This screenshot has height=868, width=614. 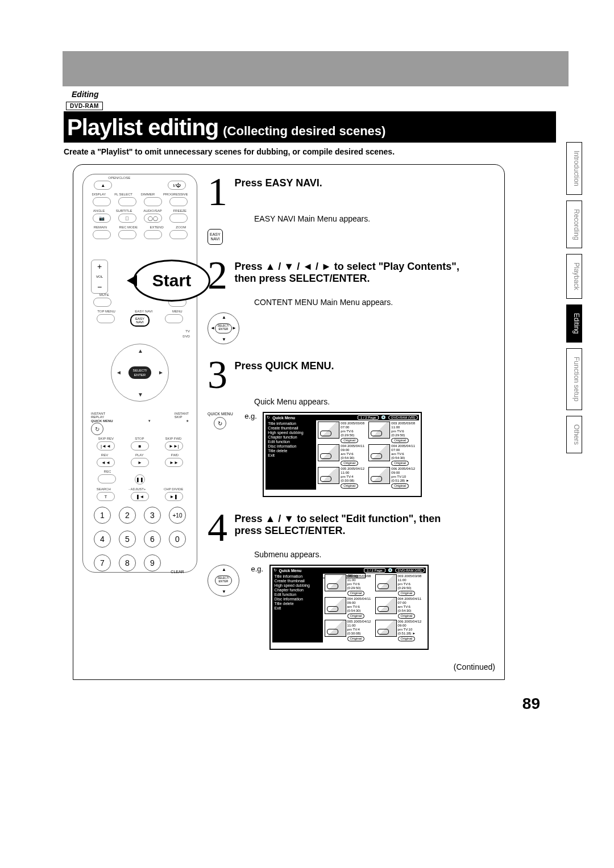 What do you see at coordinates (177, 185) in the screenshot?
I see `power-icon: I/⏻` at bounding box center [177, 185].